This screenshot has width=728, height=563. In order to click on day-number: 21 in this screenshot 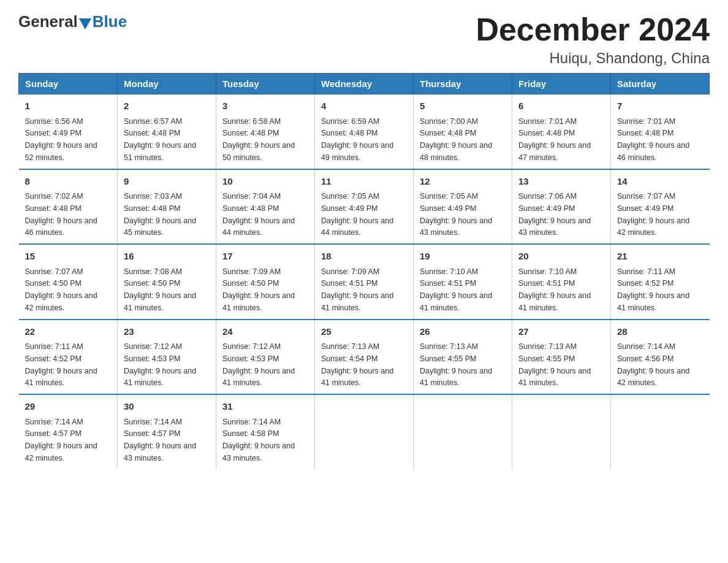, I will do `click(661, 256)`.